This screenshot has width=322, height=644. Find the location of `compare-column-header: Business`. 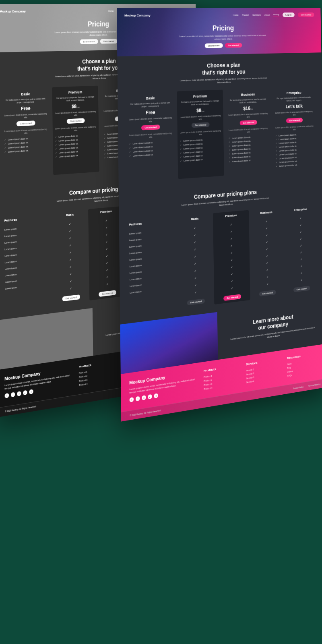

compare-column-header: Business is located at coordinates (266, 213).